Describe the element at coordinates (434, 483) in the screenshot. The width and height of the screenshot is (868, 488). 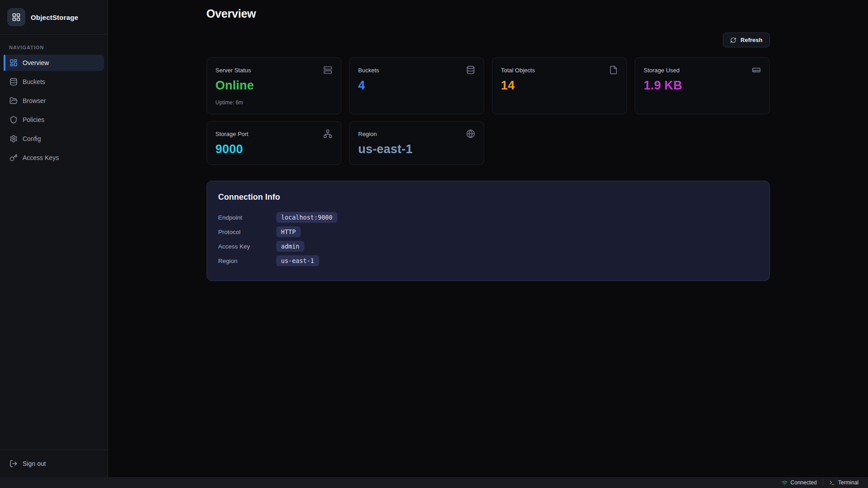
I see `status-bar: Connected Terminal` at that location.